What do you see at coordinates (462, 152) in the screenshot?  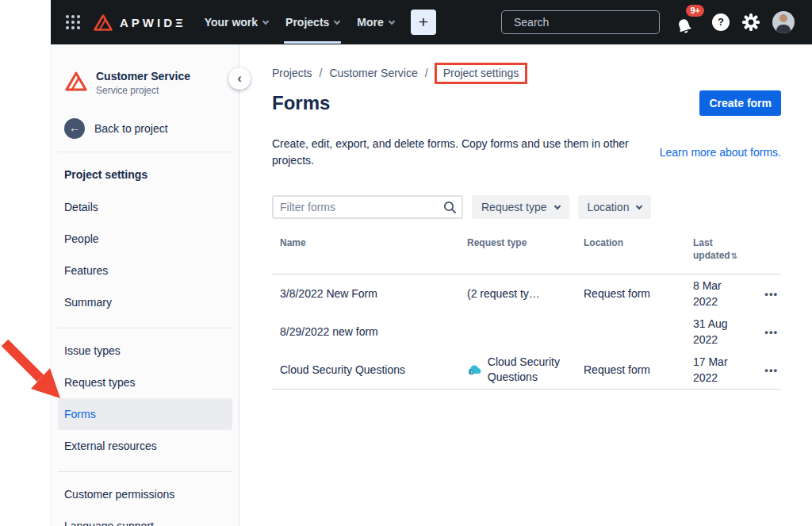 I see `page-description: Create, edit, export, and delete forms. …` at bounding box center [462, 152].